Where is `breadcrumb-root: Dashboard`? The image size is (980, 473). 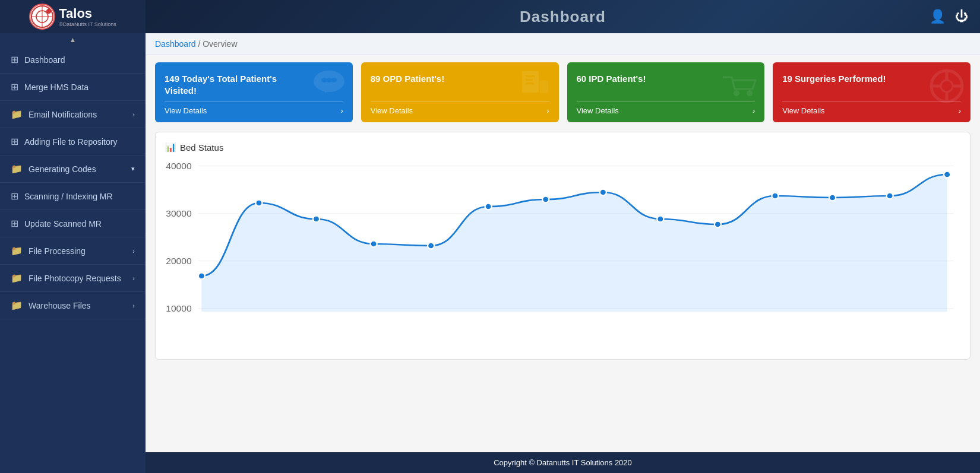 breadcrumb-root: Dashboard is located at coordinates (176, 44).